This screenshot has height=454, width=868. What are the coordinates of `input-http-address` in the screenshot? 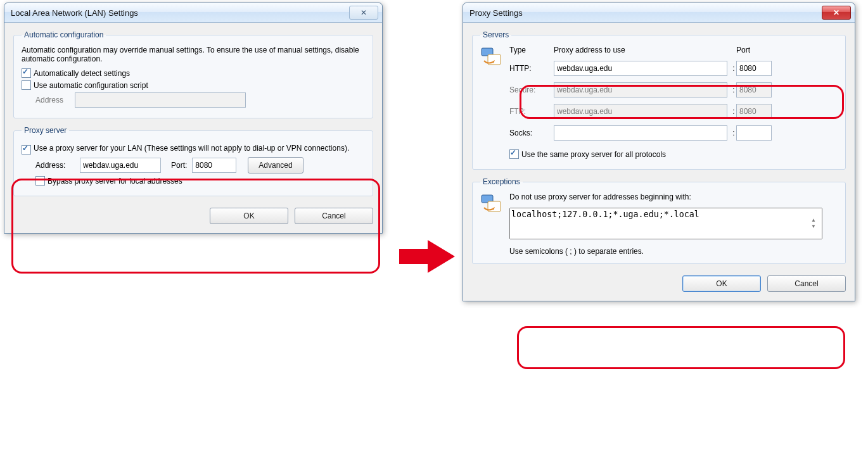 It's located at (641, 68).